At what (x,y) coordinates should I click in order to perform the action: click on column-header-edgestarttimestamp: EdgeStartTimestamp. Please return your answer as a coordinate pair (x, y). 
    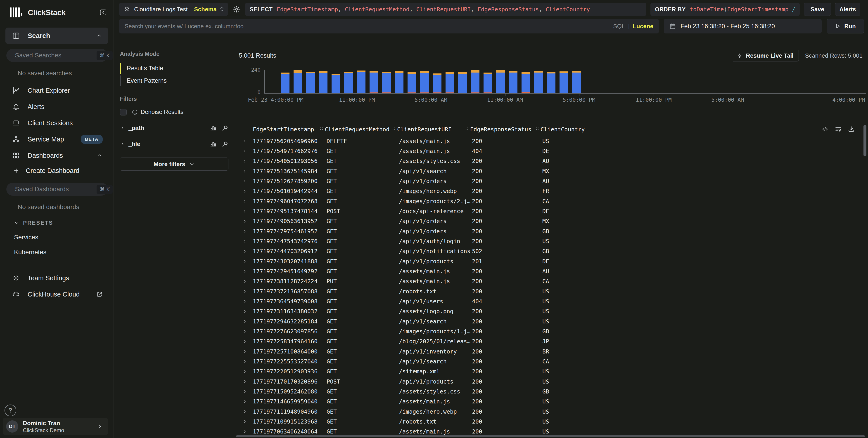
    Looking at the image, I should click on (285, 129).